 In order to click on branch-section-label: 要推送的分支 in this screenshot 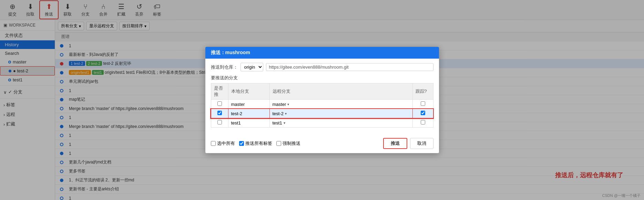, I will do `click(322, 78)`.